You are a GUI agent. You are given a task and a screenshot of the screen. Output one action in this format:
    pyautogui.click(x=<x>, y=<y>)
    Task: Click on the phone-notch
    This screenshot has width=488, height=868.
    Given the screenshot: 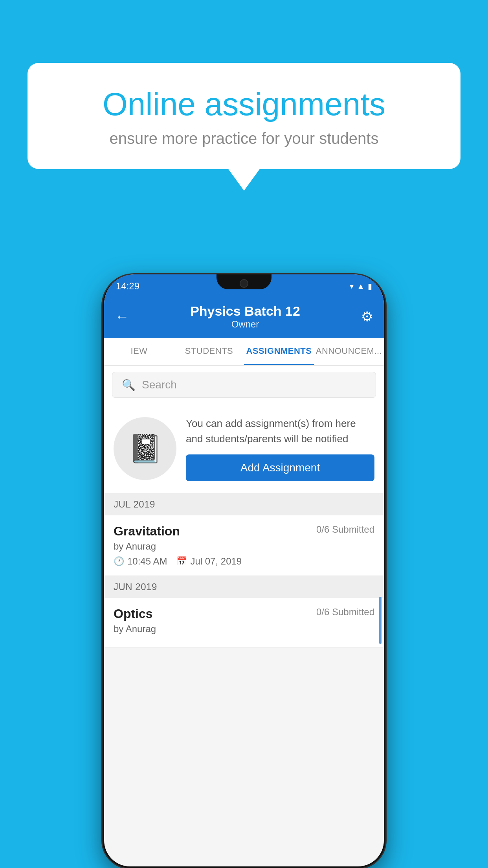 What is the action you would take?
    pyautogui.click(x=244, y=282)
    